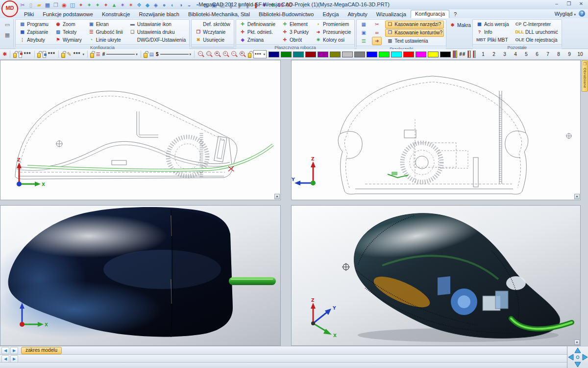 The width and height of the screenshot is (588, 368). What do you see at coordinates (536, 40) in the screenshot?
I see `ribbon-button: OLE Ole rejestracja` at bounding box center [536, 40].